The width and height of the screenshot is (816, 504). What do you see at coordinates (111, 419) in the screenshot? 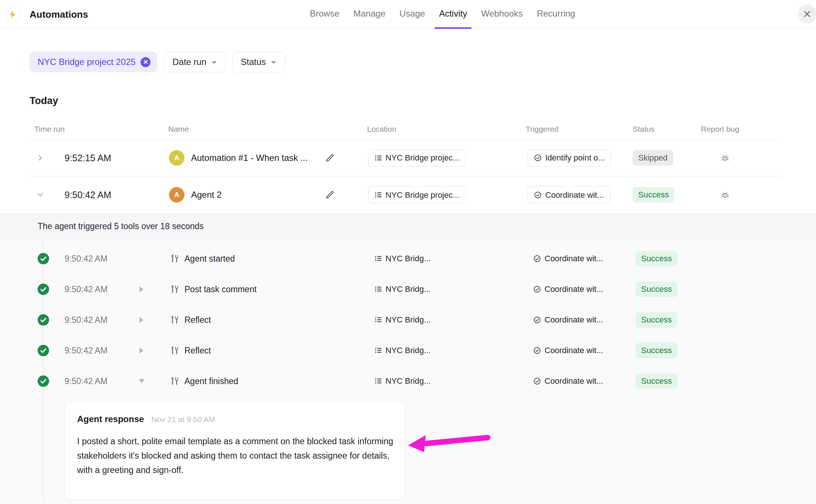
I see `agent-response-title: Agent response` at bounding box center [111, 419].